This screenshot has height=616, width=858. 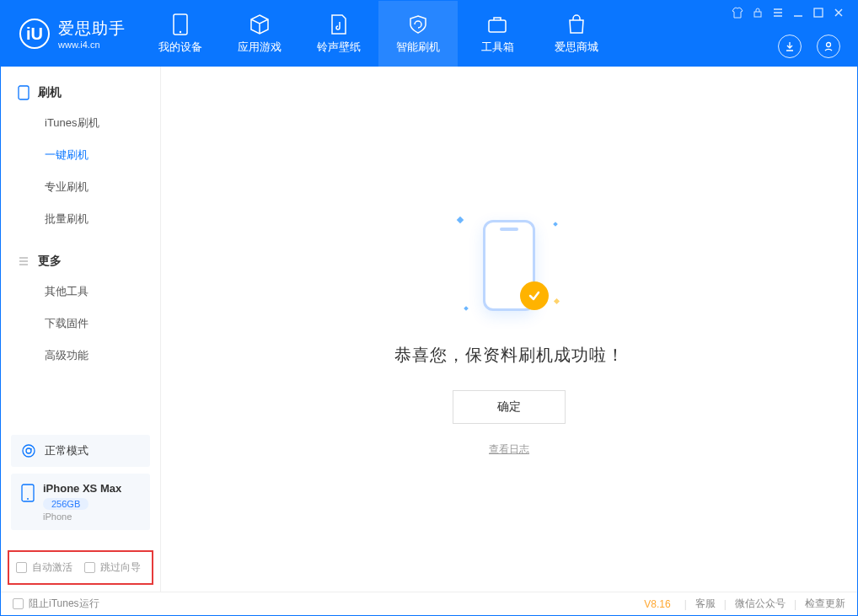 I want to click on nav-toolbox: 工具箱, so click(x=497, y=34).